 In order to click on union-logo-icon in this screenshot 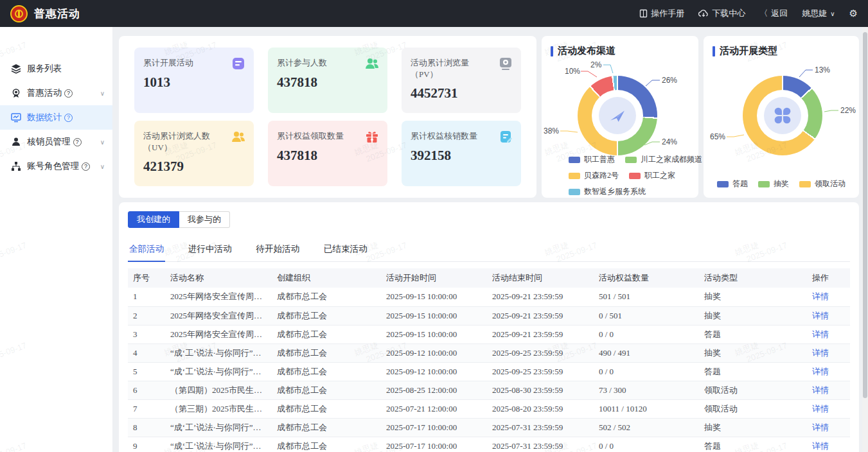, I will do `click(19, 14)`.